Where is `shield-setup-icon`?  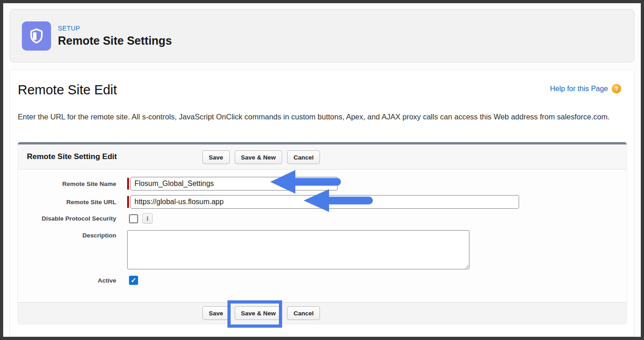
shield-setup-icon is located at coordinates (36, 36).